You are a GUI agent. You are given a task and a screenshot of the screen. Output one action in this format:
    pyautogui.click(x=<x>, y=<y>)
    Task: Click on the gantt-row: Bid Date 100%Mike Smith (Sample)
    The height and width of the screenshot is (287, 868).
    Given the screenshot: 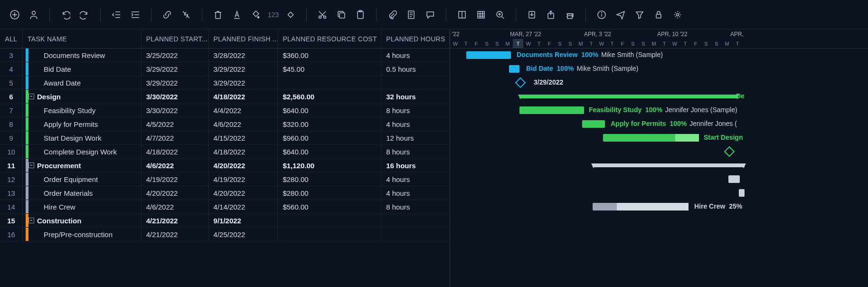 What is the action you would take?
    pyautogui.click(x=659, y=69)
    